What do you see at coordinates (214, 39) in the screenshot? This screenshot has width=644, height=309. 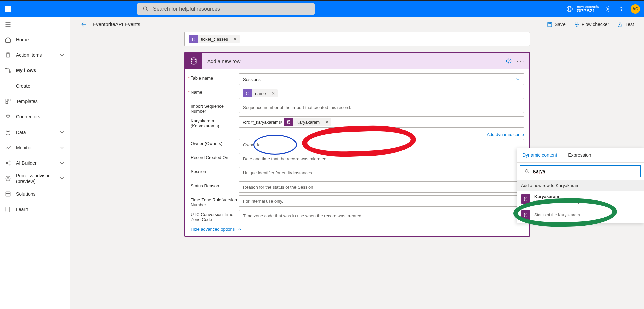 I see `token-ticket-classes: { } ticket_classes ✕` at bounding box center [214, 39].